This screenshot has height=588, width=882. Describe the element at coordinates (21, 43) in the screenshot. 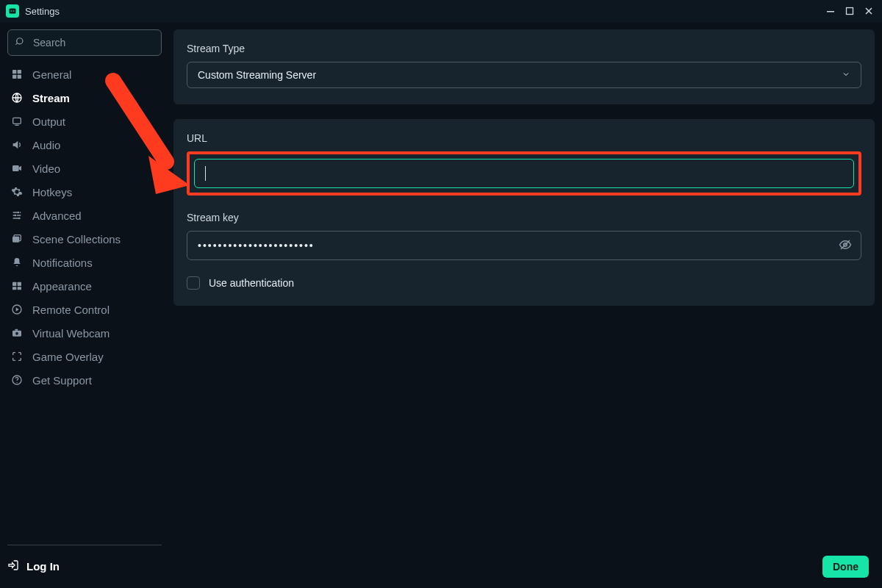

I see `search-icon` at that location.